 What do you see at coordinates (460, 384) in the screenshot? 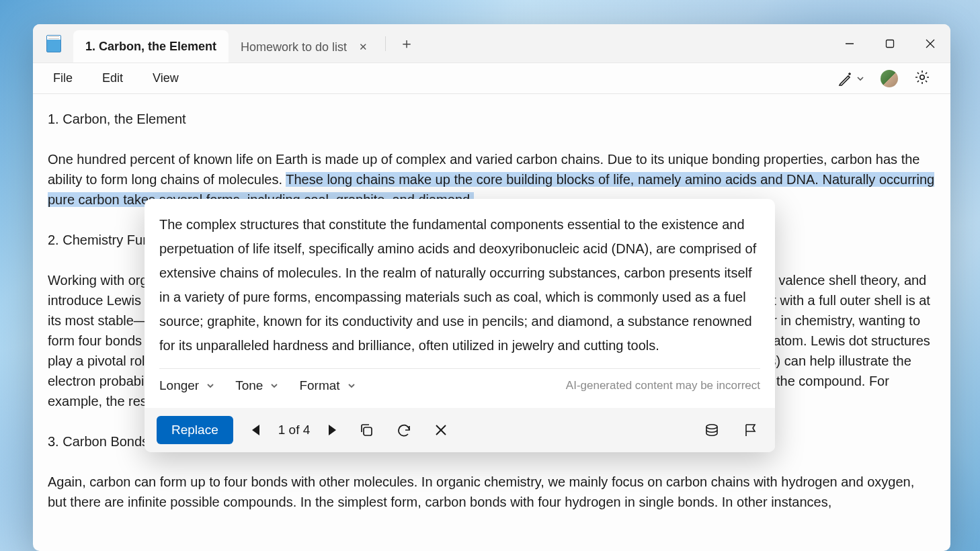
I see `rewrite-options-row: Longer Tone Format AI-generated content …` at bounding box center [460, 384].